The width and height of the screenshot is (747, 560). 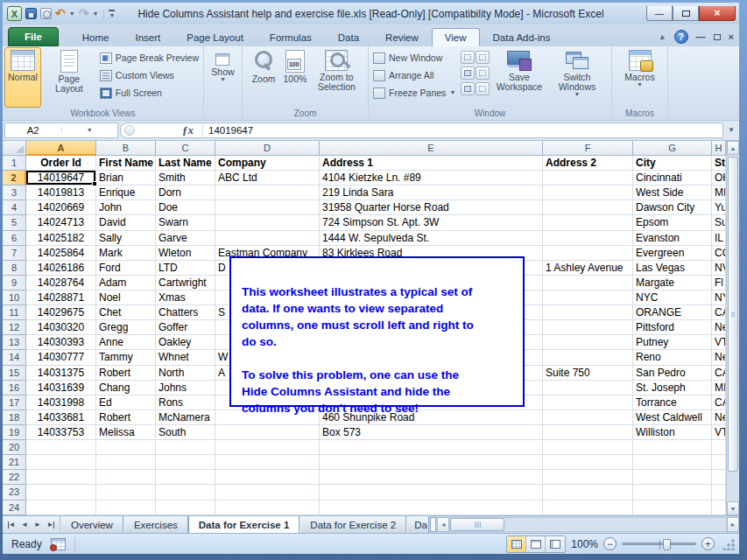 I want to click on cell-B21, so click(x=126, y=462).